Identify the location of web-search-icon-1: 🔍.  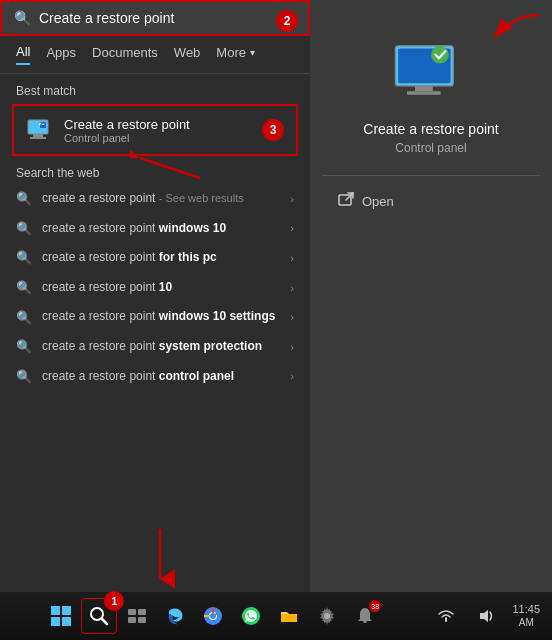
(24, 198).